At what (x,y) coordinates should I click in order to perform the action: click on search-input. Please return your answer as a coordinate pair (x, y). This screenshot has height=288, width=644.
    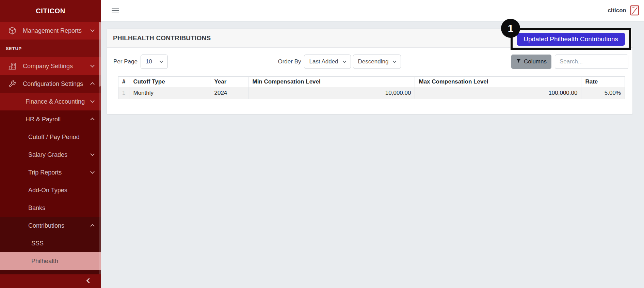
    Looking at the image, I should click on (592, 62).